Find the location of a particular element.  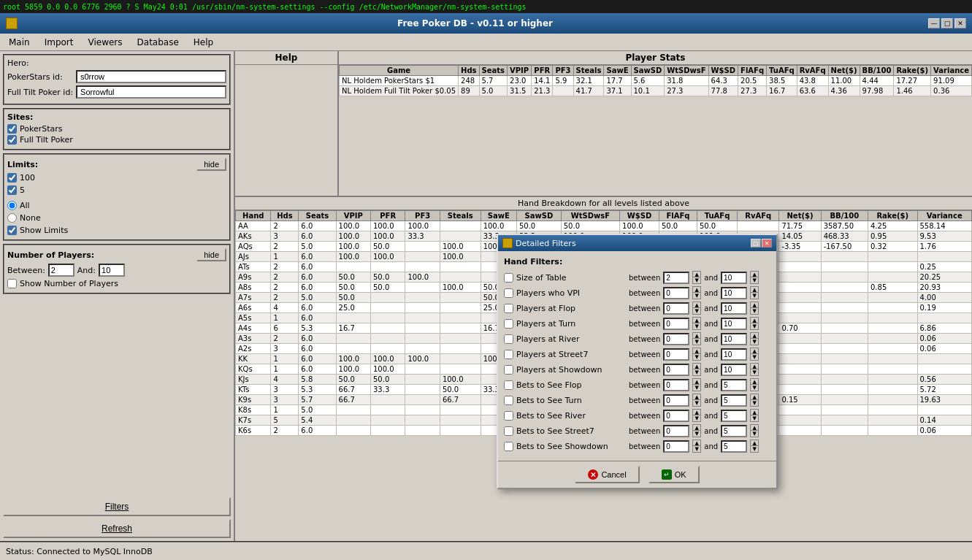

filter-row: Bets to See Turnbetween▲▼and▲▼ is located at coordinates (637, 400).